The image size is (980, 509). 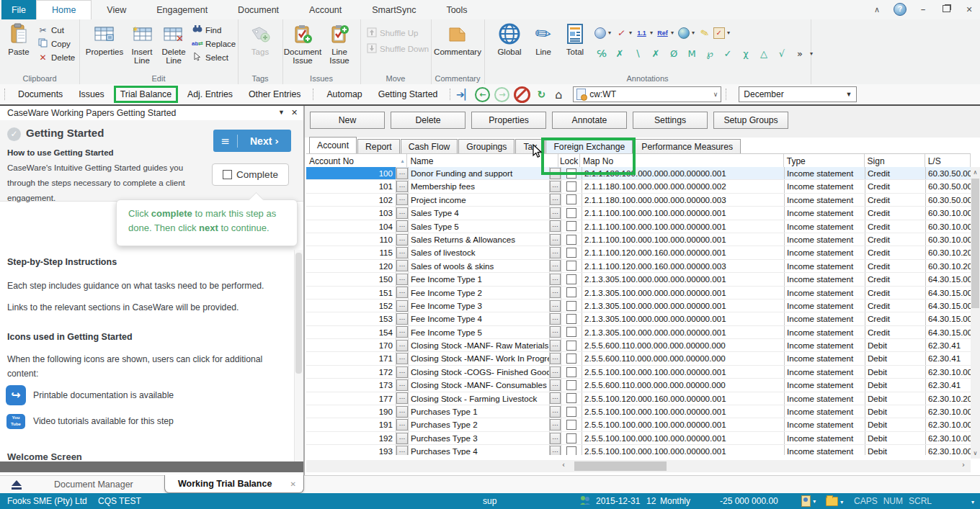 I want to click on forward-icon: →, so click(x=502, y=95).